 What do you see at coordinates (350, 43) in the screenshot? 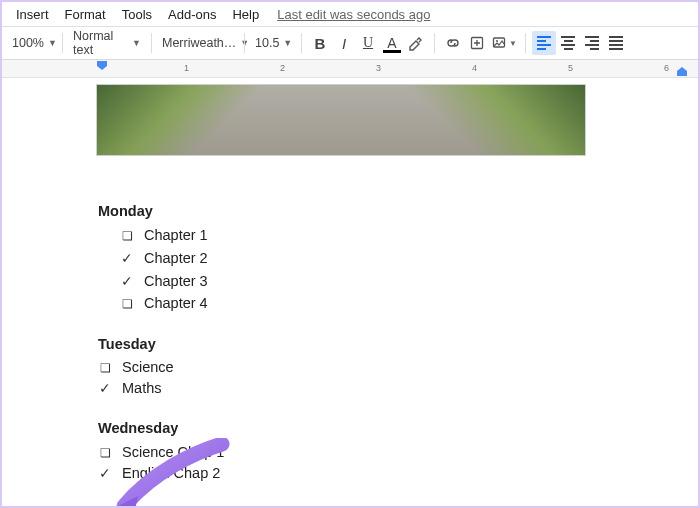
I see `toolbar: 100% ▼ Normal text ▼ Merriweath… ▼ 10.5 …` at bounding box center [350, 43].